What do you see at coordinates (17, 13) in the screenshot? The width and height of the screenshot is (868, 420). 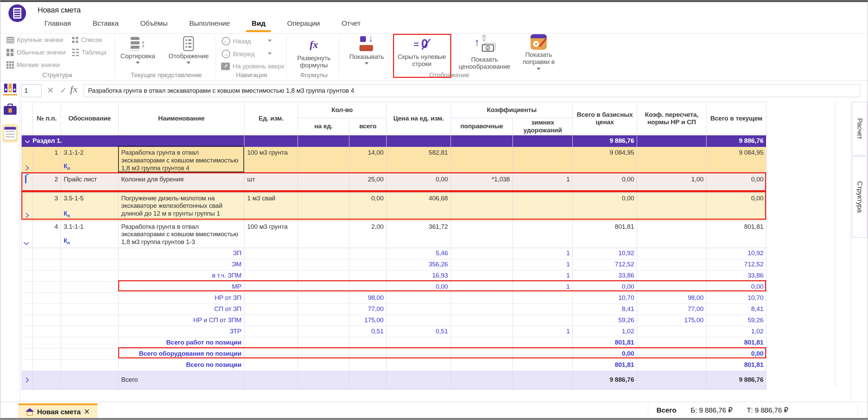 I see `app-logo-icon` at bounding box center [17, 13].